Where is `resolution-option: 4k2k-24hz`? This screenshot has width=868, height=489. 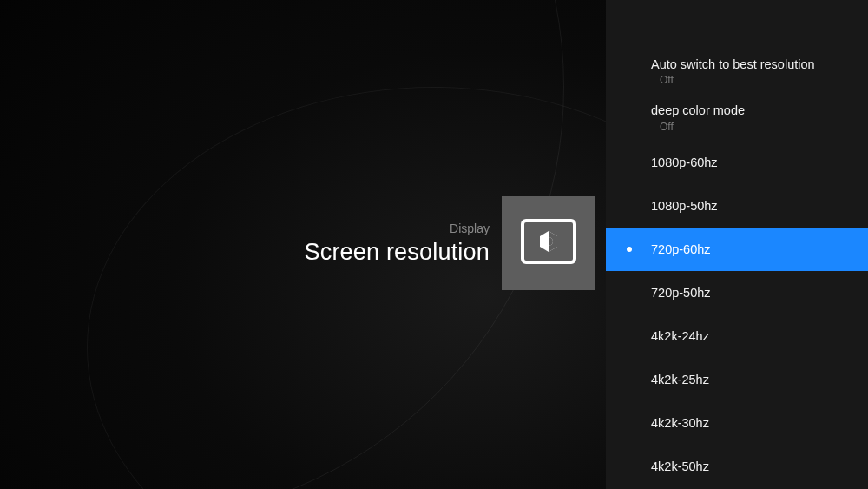 resolution-option: 4k2k-24hz is located at coordinates (737, 336).